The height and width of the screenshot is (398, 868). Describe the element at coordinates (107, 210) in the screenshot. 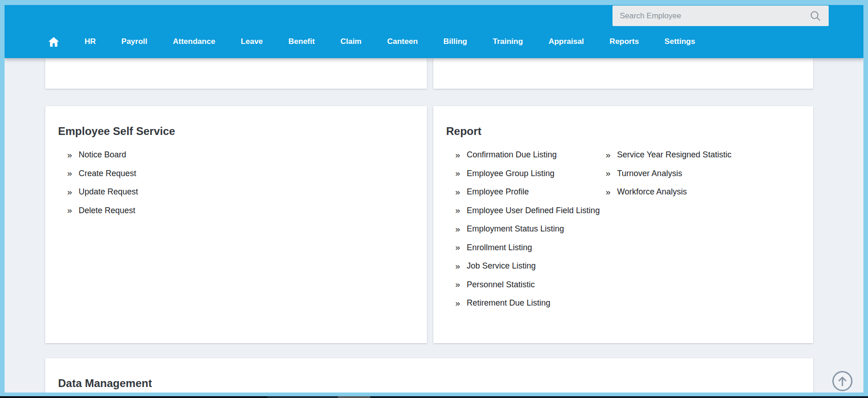

I see `menu-label: Delete Request` at that location.